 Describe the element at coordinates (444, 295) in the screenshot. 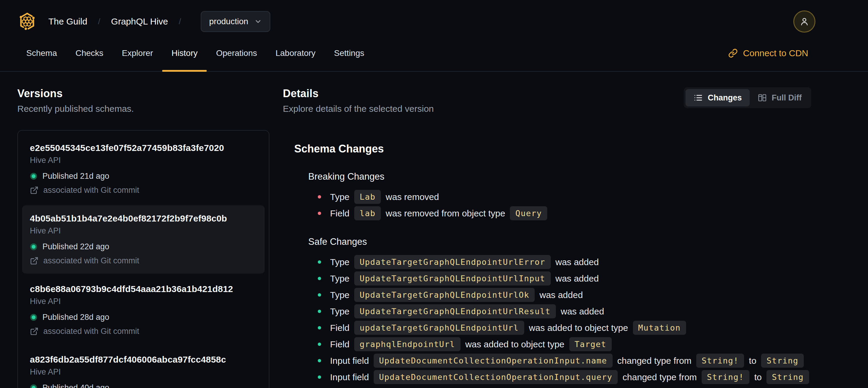

I see `code-chip: UpdateTargetGraphQLEndpointUrlOk` at that location.